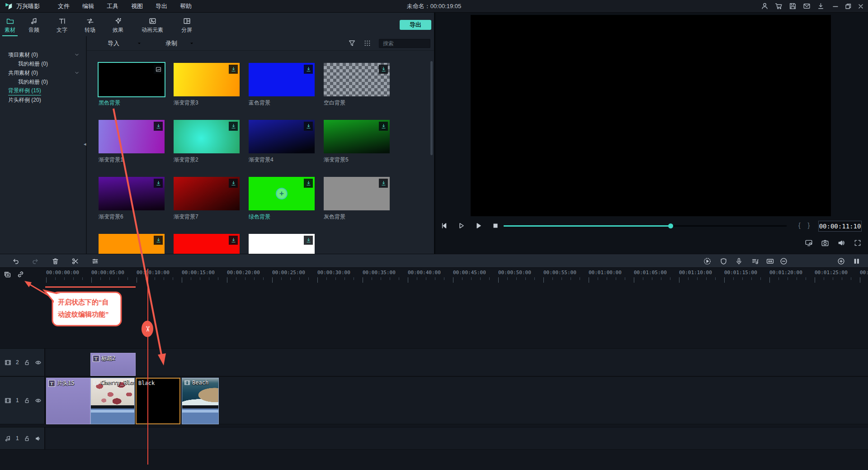 The width and height of the screenshot is (868, 470). I want to click on seek-knob, so click(671, 226).